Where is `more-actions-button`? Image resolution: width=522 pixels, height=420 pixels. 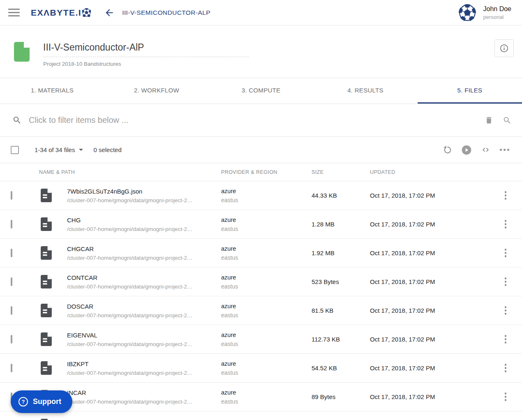
more-actions-button is located at coordinates (504, 150).